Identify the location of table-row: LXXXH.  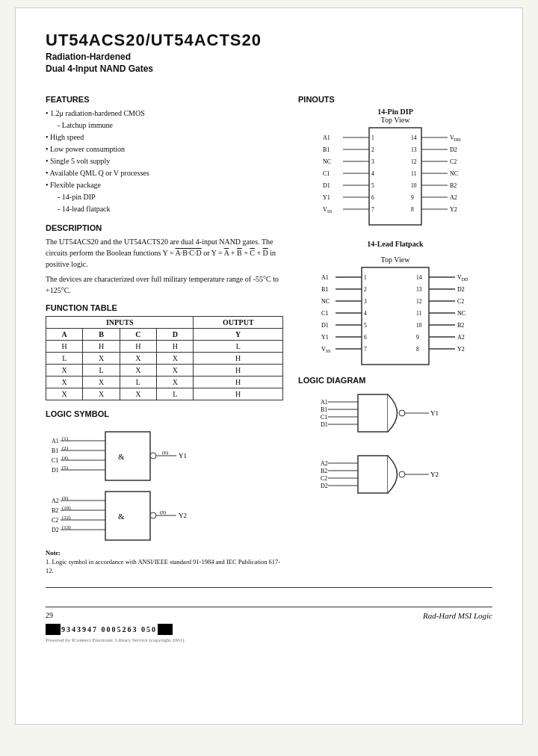
(164, 359).